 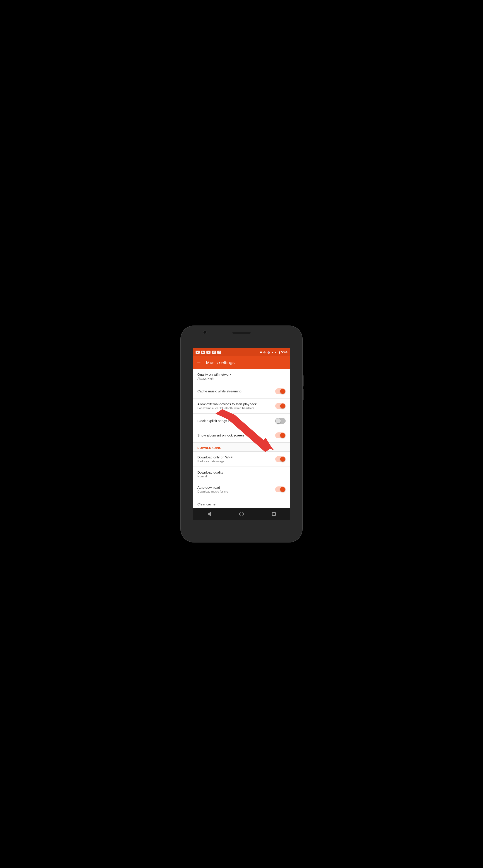 I want to click on volume-up-button, so click(x=303, y=381).